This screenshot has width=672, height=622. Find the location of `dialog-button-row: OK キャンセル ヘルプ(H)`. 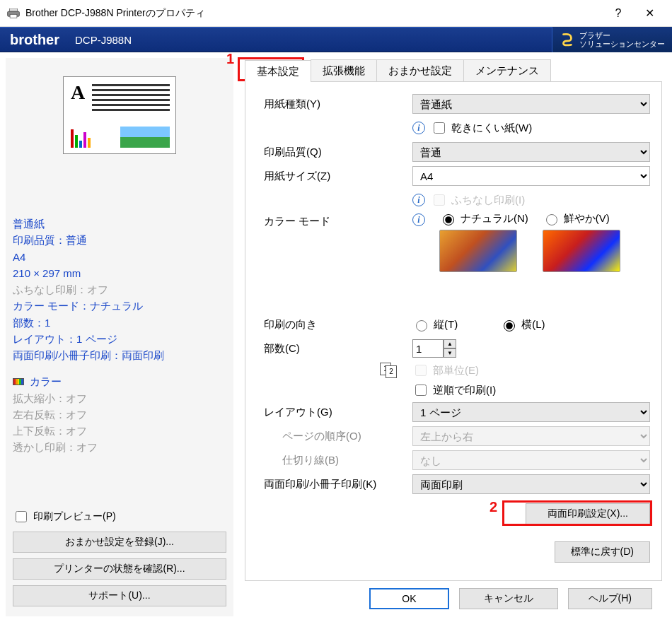

dialog-button-row: OK キャンセル ヘルプ(H) is located at coordinates (451, 599).